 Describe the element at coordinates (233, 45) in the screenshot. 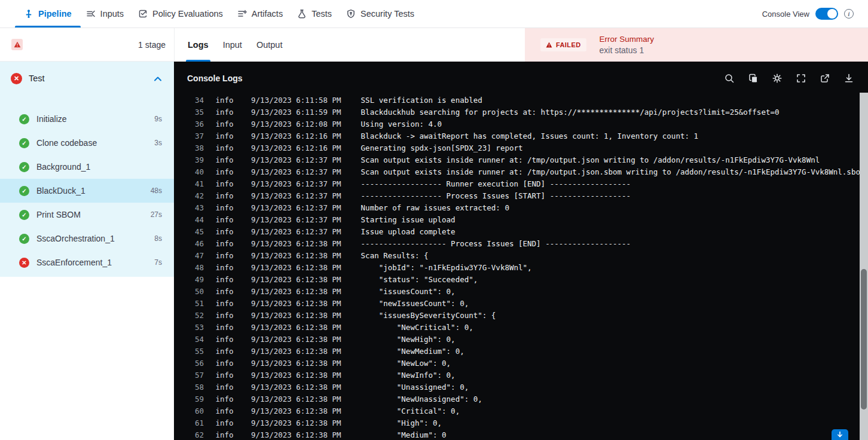

I see `tab-input: Input` at that location.